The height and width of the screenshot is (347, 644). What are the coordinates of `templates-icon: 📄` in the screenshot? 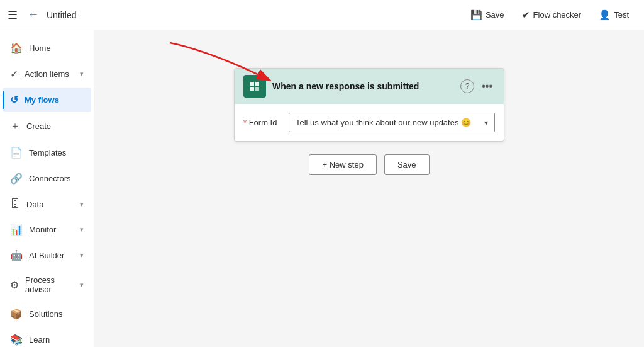 It's located at (16, 152).